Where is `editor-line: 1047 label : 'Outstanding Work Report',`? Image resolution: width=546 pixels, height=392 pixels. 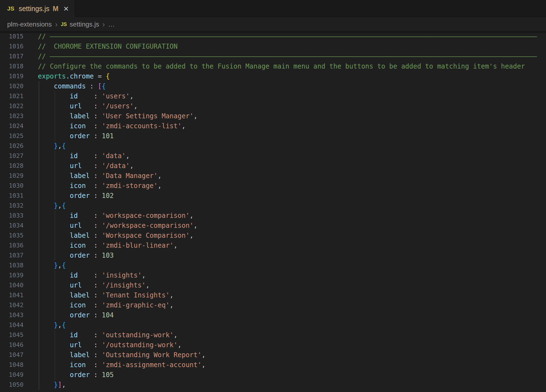 editor-line: 1047 label : 'Outstanding Work Report', is located at coordinates (273, 355).